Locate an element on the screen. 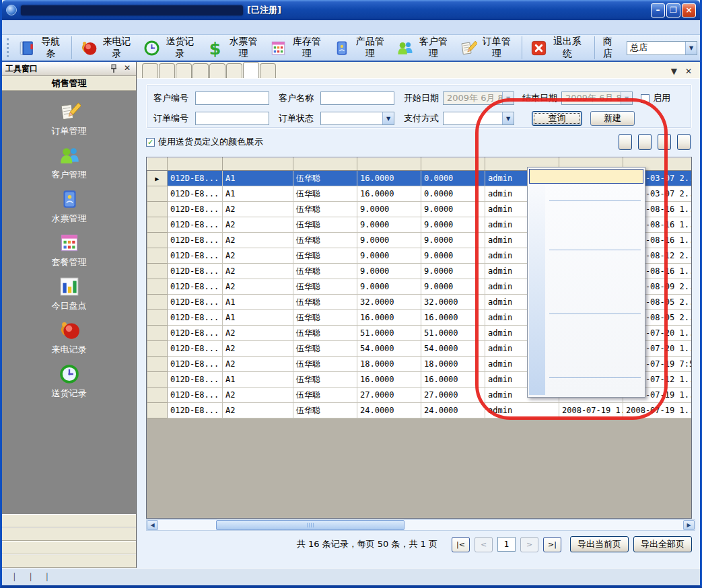 The width and height of the screenshot is (702, 588). row-selector: ▶ is located at coordinates (157, 179).